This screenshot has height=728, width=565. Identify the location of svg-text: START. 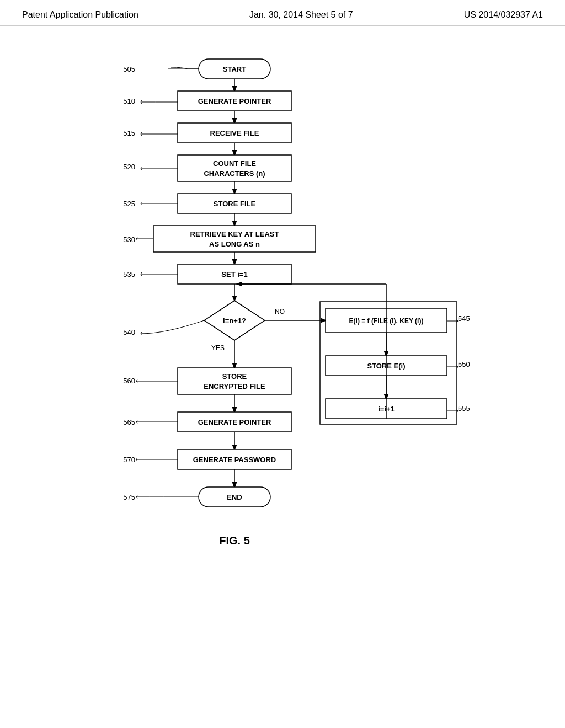
(234, 69).